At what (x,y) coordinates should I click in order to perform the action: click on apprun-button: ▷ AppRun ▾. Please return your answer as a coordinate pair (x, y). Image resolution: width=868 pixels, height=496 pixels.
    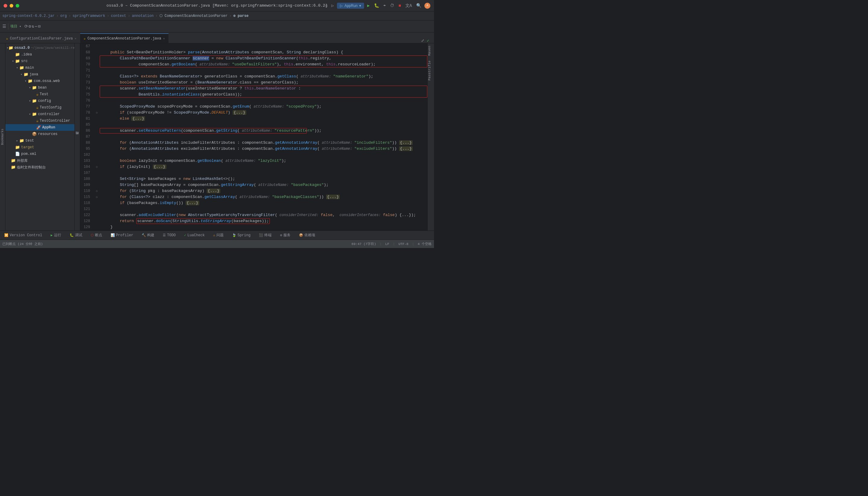
    Looking at the image, I should click on (351, 6).